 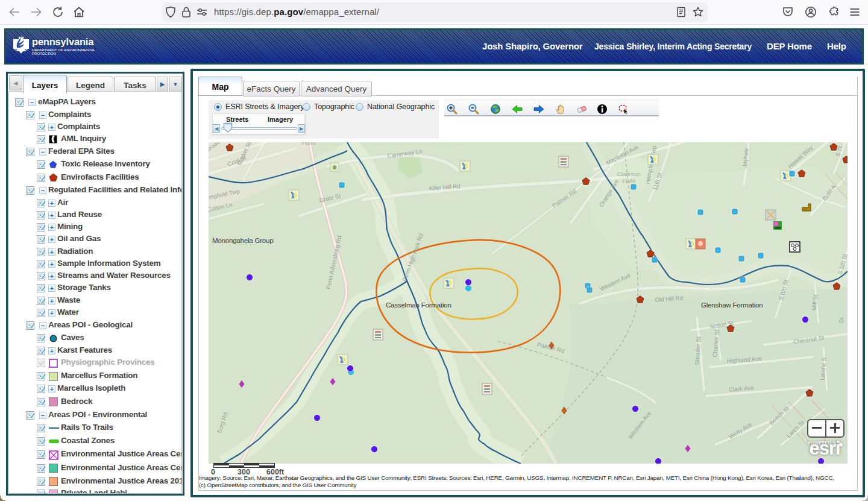 What do you see at coordinates (628, 181) in the screenshot?
I see `svg-text: Field` at bounding box center [628, 181].